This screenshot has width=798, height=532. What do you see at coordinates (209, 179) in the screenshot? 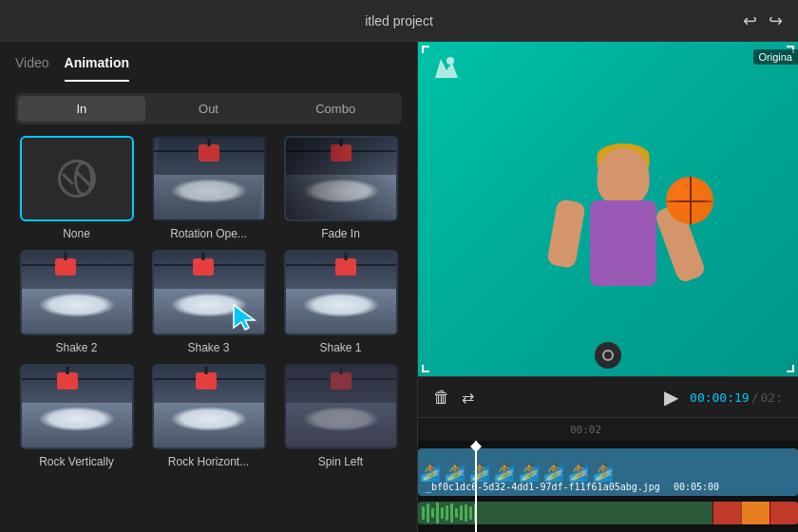
I see `anim-thumb-rotation-open` at bounding box center [209, 179].